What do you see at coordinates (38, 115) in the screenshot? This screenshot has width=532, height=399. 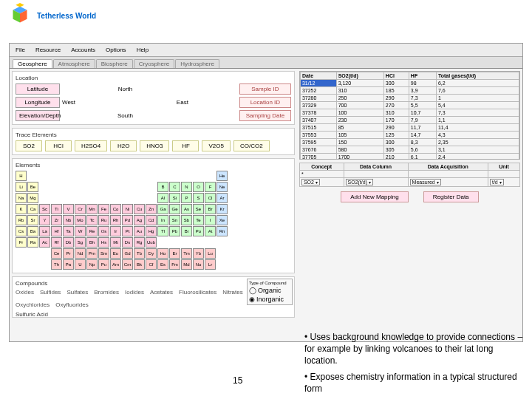 I see `elevation-input: Elevation/Depth` at bounding box center [38, 115].